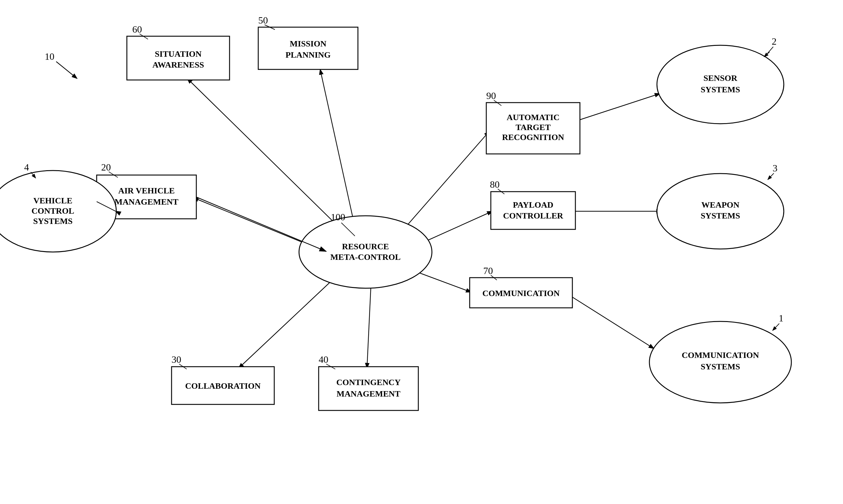 Image resolution: width=843 pixels, height=504 pixels. What do you see at coordinates (619, 107) in the screenshot?
I see `line-sensor` at bounding box center [619, 107].